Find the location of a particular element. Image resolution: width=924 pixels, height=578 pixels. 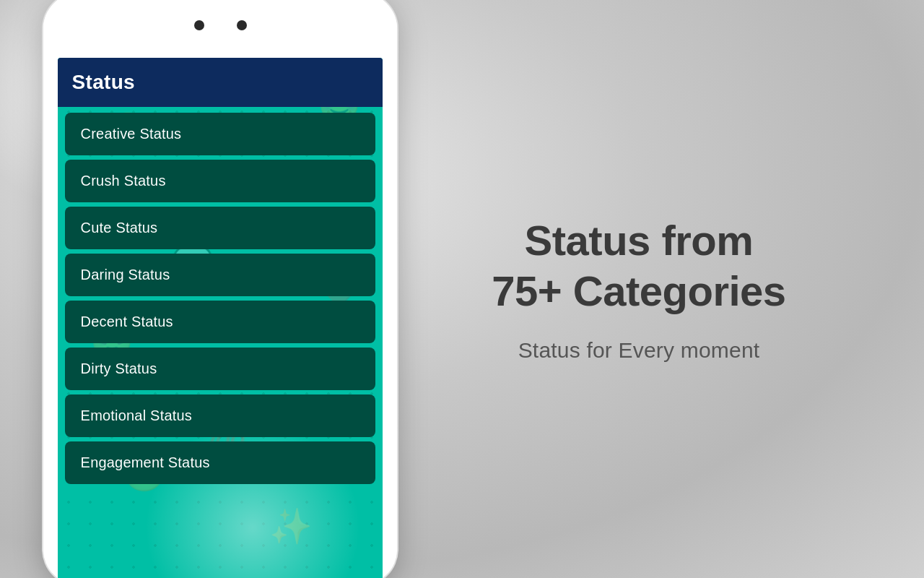

menu-item-label-crush: Crush Status is located at coordinates (123, 181).